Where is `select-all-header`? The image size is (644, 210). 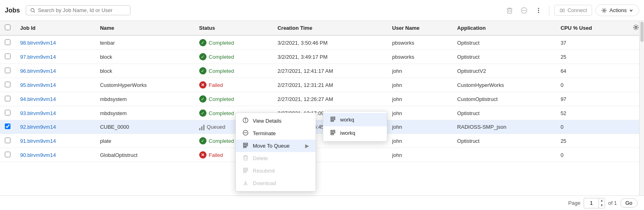 select-all-header is located at coordinates (8, 28).